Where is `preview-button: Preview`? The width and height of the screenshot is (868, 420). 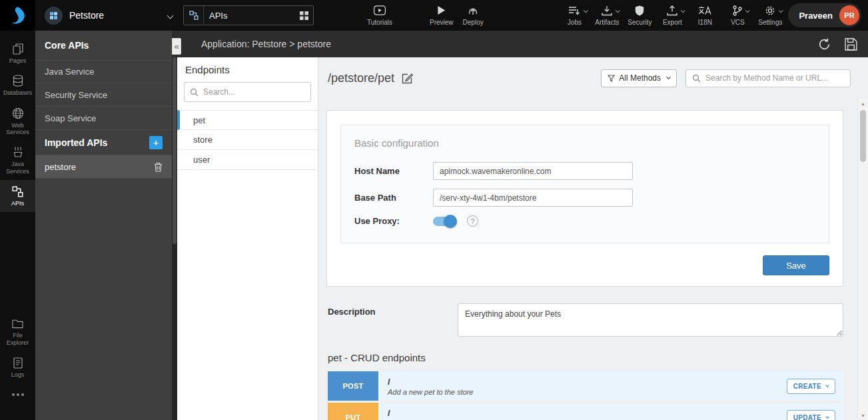
preview-button: Preview is located at coordinates (442, 16).